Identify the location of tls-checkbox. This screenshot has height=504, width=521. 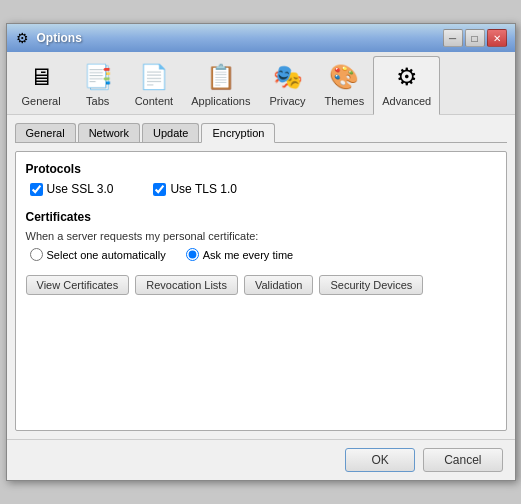
(160, 190).